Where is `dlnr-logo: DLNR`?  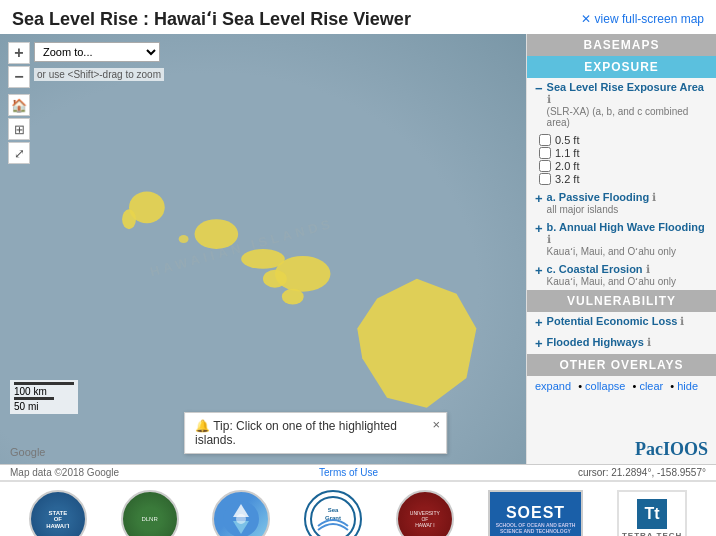
dlnr-logo: DLNR is located at coordinates (150, 513).